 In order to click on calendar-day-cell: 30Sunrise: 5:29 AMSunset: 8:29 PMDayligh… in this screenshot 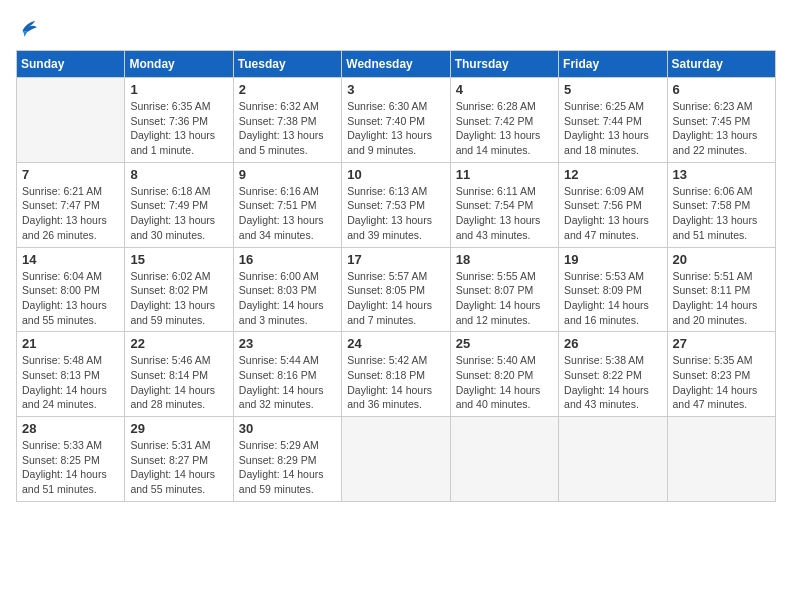, I will do `click(287, 460)`.